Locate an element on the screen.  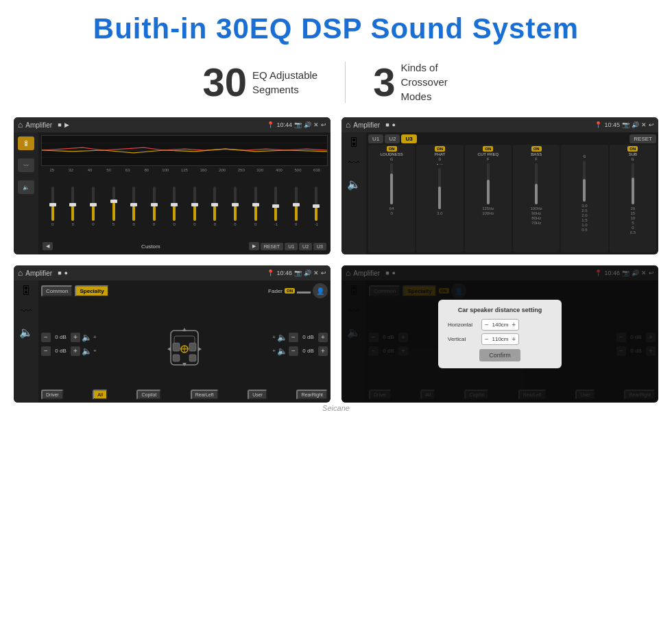
speaker-fl: 🔈 is located at coordinates (86, 337).